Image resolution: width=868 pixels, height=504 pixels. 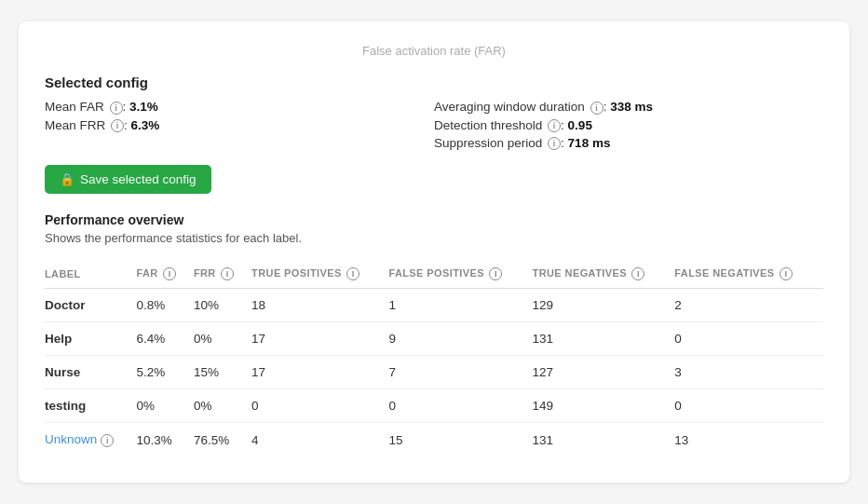 I want to click on cell-frr: 76.5%, so click(x=223, y=440).